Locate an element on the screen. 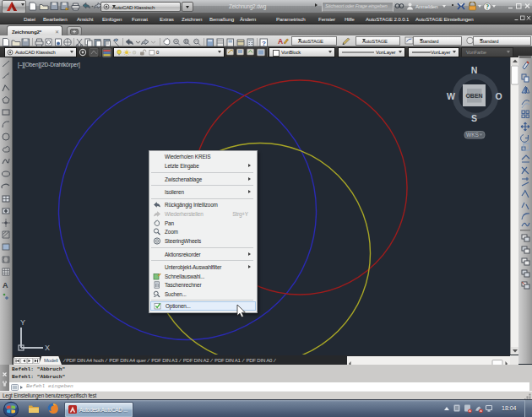 The image size is (532, 417). svg-text: X is located at coordinates (47, 348).